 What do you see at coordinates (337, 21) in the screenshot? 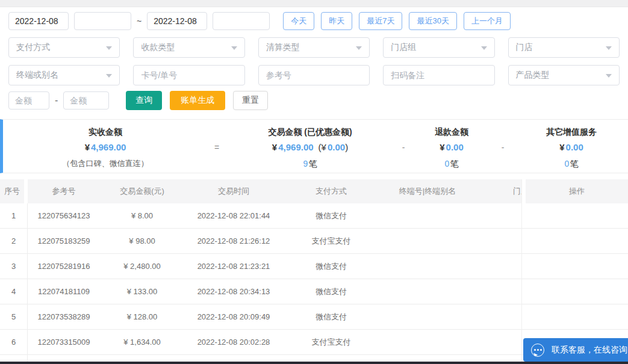
I see `yesterday-button: 昨天` at bounding box center [337, 21].